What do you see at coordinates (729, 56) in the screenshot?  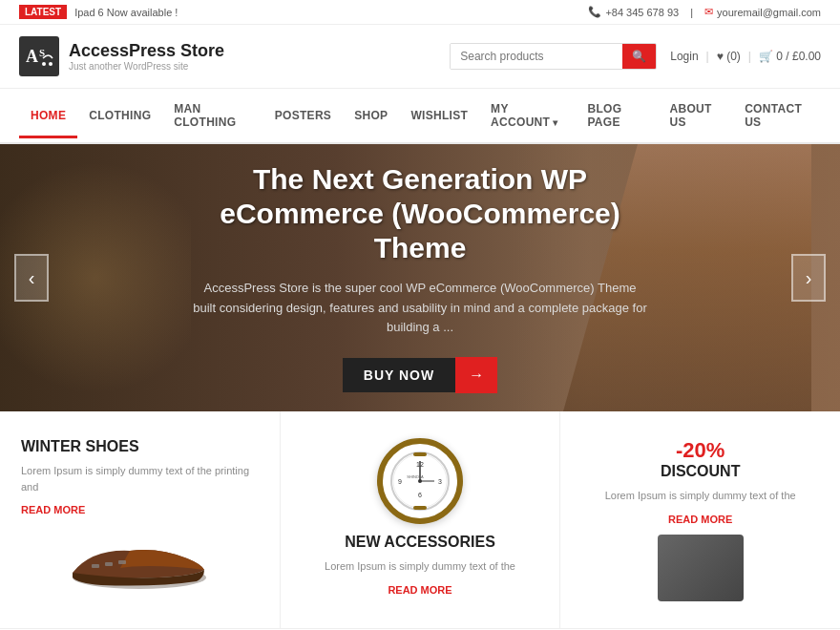 I see `wishlist-link: ♥ (0)` at bounding box center [729, 56].